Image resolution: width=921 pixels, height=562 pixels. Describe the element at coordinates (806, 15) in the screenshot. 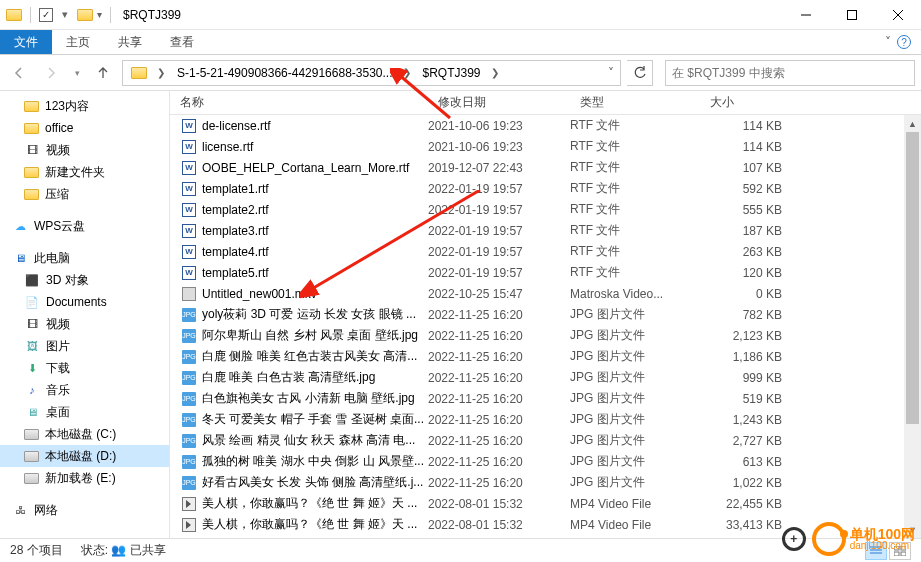

I see `minimize-button` at that location.